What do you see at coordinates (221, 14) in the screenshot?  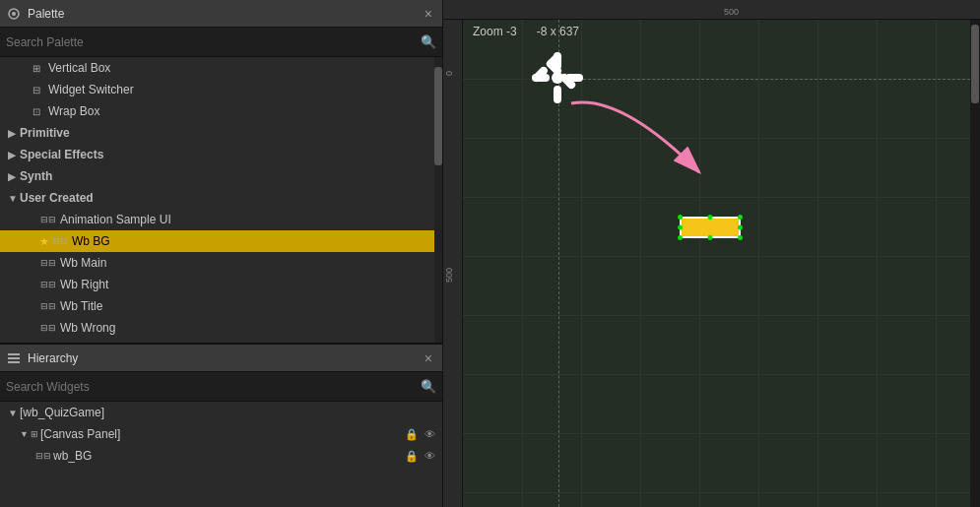 I see `palette-title: Palette` at bounding box center [221, 14].